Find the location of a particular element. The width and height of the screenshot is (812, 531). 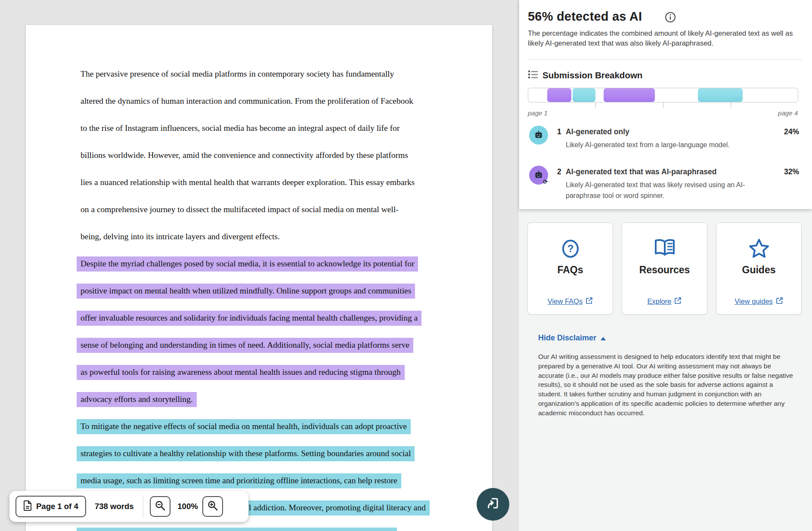

document-line: billions worldwide. However, amid the co… is located at coordinates (245, 156).